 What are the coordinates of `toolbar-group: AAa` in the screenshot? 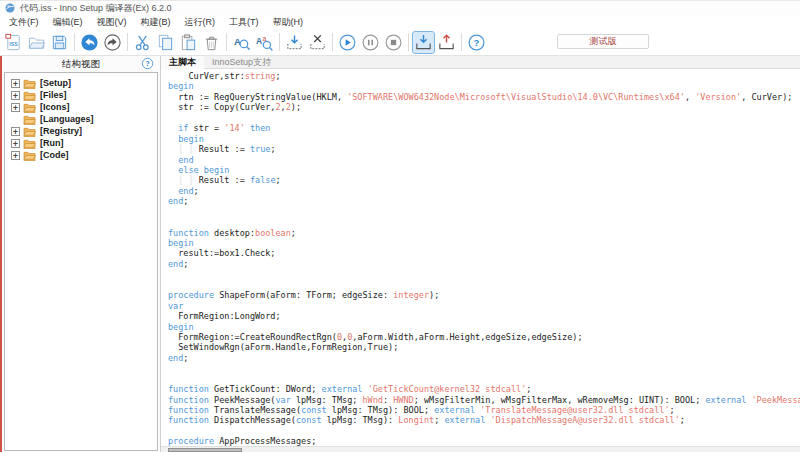 It's located at (253, 42).